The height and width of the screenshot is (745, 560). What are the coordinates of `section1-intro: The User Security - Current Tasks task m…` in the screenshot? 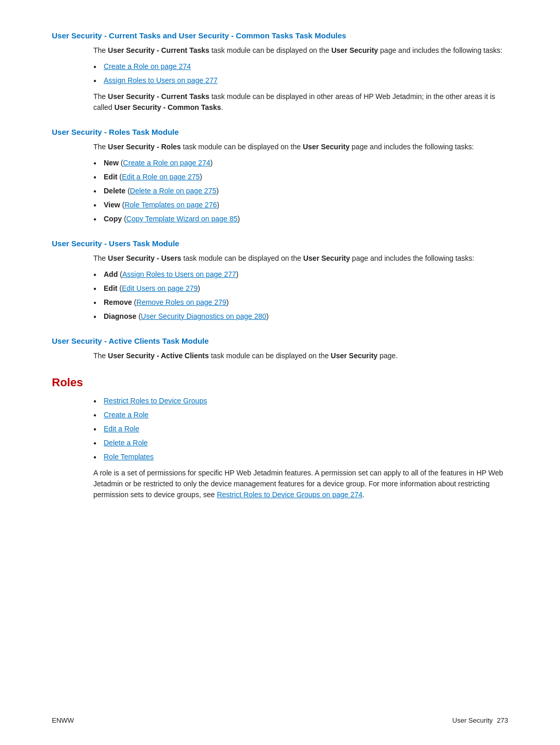 It's located at (301, 51).